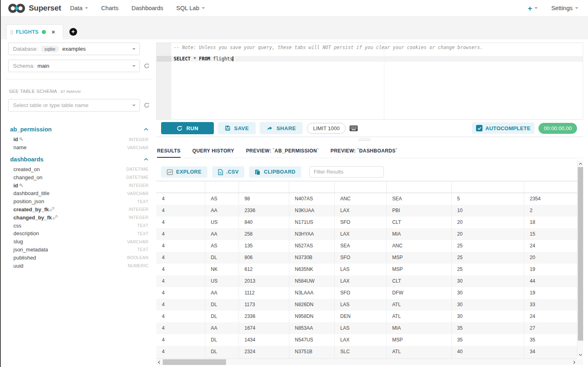 This screenshot has width=588, height=367. Describe the element at coordinates (360, 258) in the screenshot. I see `cell: SFO` at that location.